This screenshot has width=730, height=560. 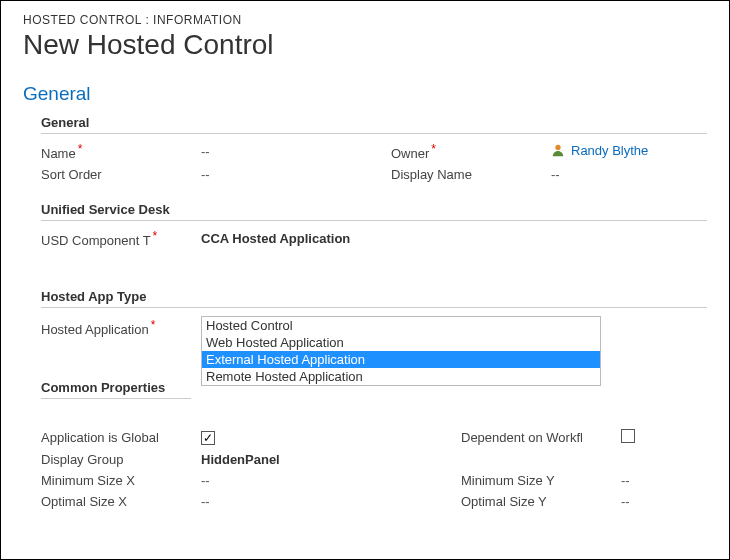 What do you see at coordinates (116, 238) in the screenshot?
I see `usd-component-label: USD Component T*` at bounding box center [116, 238].